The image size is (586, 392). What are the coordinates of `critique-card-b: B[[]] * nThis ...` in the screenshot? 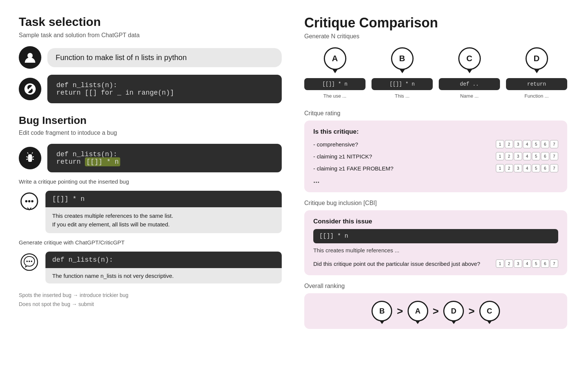 It's located at (402, 73).